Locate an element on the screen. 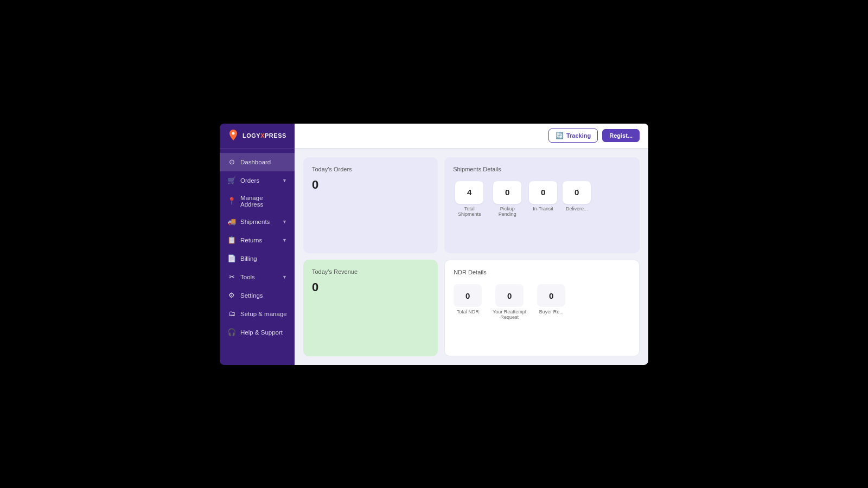 The height and width of the screenshot is (488, 868). sidebar-navigation: ⊙ Dashboard 🛒 Orders ▼ 📍 Manage Address … is located at coordinates (257, 257).